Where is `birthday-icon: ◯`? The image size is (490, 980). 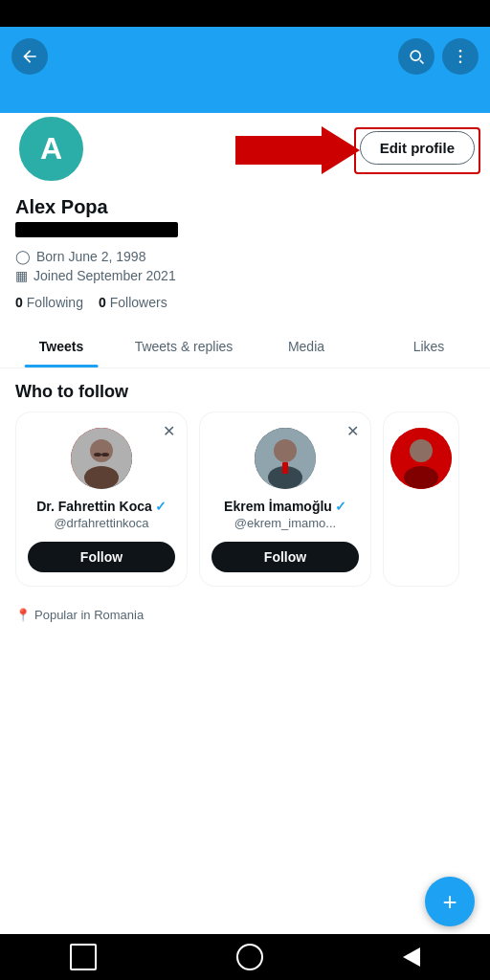 birthday-icon: ◯ is located at coordinates (23, 256).